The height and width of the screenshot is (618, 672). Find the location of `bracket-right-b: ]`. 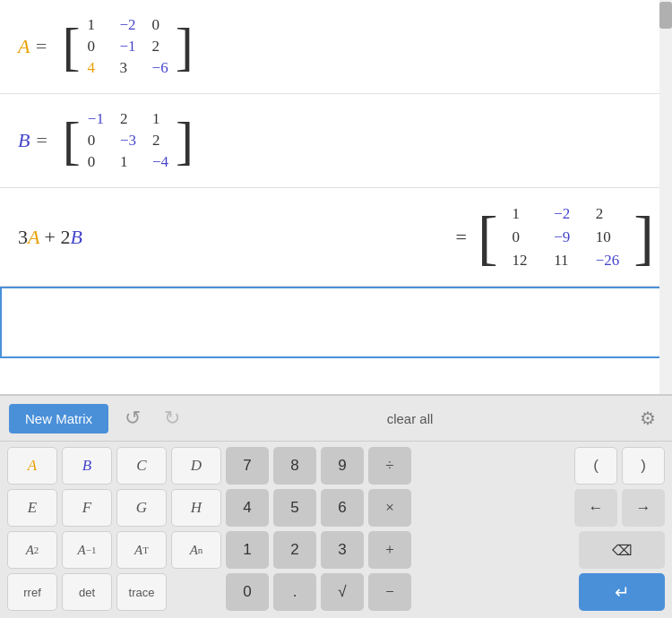

bracket-right-b: ] is located at coordinates (185, 141).